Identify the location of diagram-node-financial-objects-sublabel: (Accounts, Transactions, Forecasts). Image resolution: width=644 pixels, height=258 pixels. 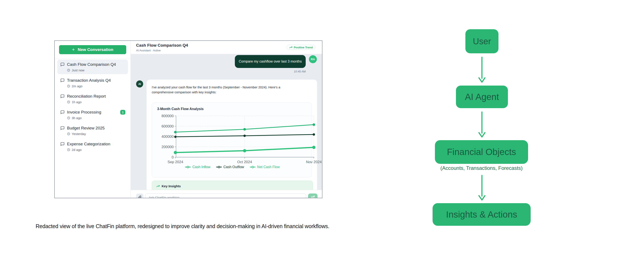
(482, 168).